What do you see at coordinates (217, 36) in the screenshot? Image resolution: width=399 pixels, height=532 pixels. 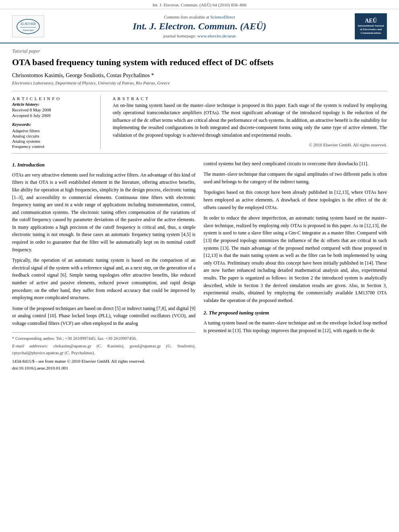 I see `journal-homepage-link: www.elsevier.de/aeue` at bounding box center [217, 36].